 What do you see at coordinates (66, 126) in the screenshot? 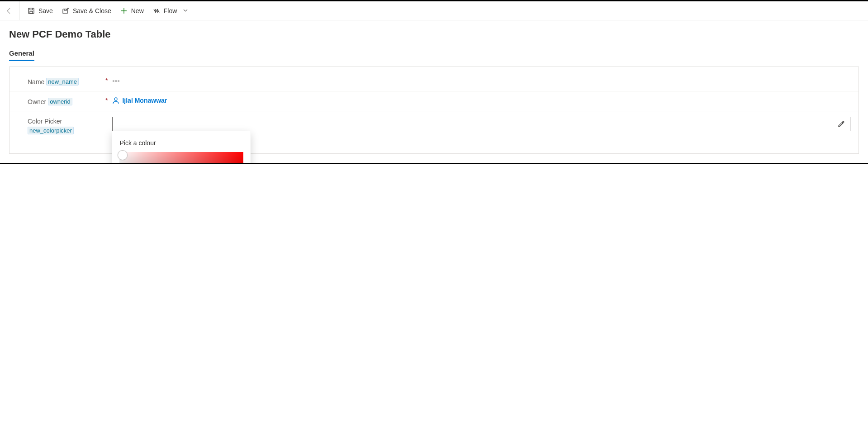
I see `field-color-label-col: Color Picker new_colorpicker` at bounding box center [66, 126].